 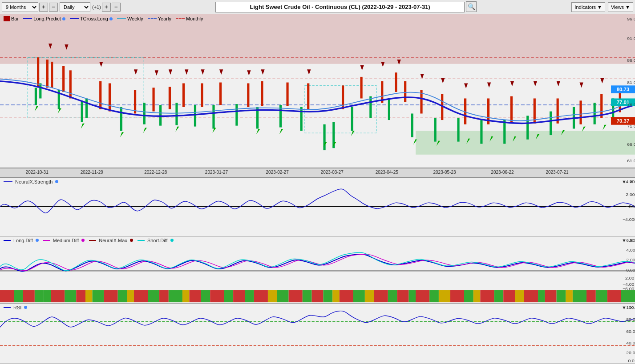 I want to click on svg-text: −2.00, so click(x=628, y=278).